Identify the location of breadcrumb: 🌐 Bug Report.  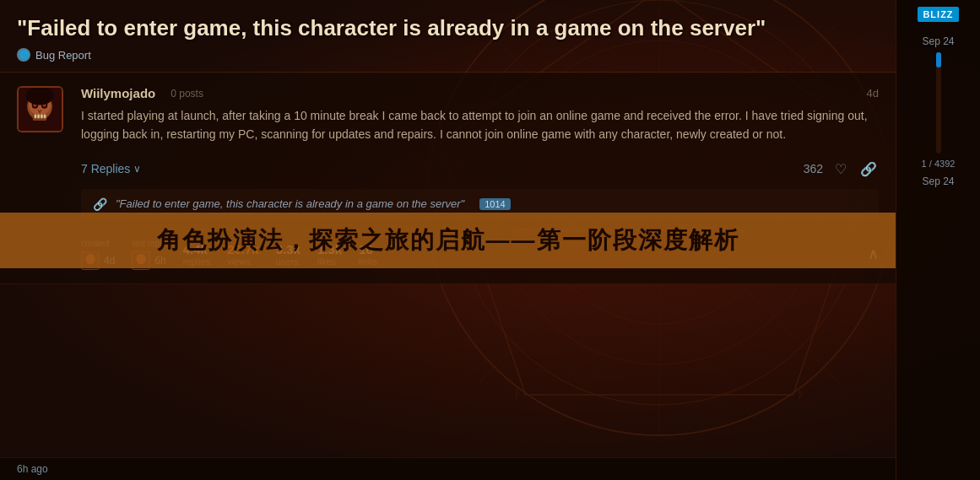
(447, 55).